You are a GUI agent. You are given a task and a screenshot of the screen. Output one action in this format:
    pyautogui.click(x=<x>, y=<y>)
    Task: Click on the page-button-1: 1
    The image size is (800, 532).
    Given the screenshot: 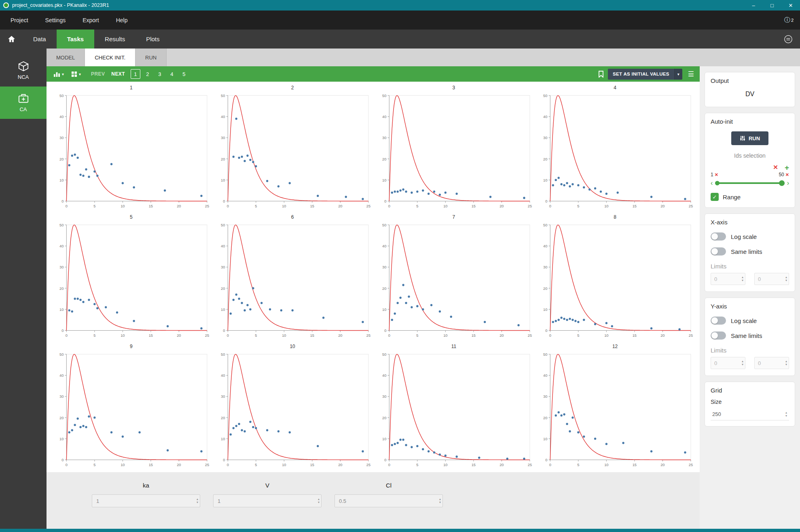 What is the action you would take?
    pyautogui.click(x=135, y=74)
    